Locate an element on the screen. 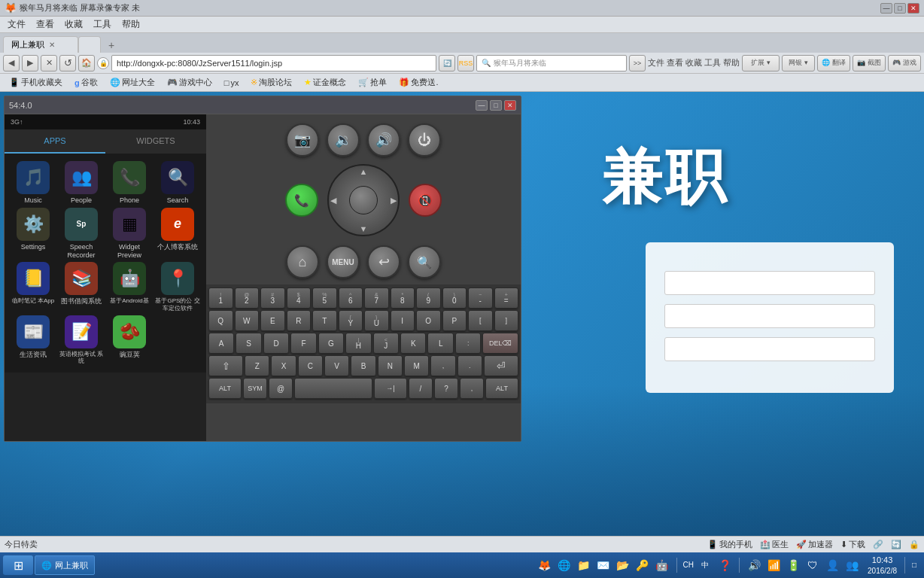 The height and width of the screenshot is (578, 924). taskbar-icon-person: 👤 is located at coordinates (832, 565).